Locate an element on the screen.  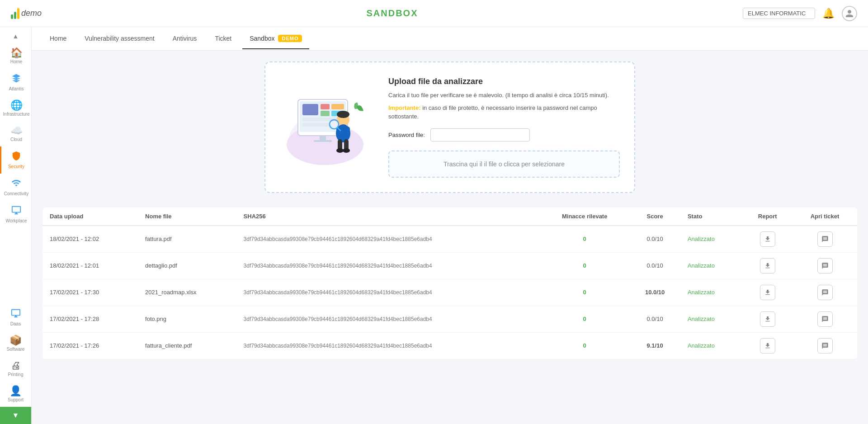
sidebar-item-workplace: Workplace is located at coordinates (15, 214).